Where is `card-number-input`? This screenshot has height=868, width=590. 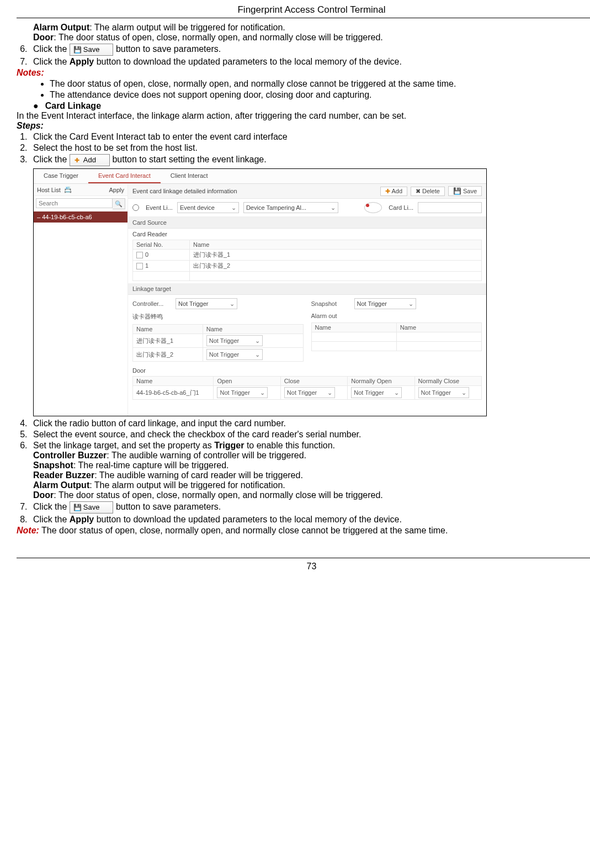
card-number-input is located at coordinates (450, 208).